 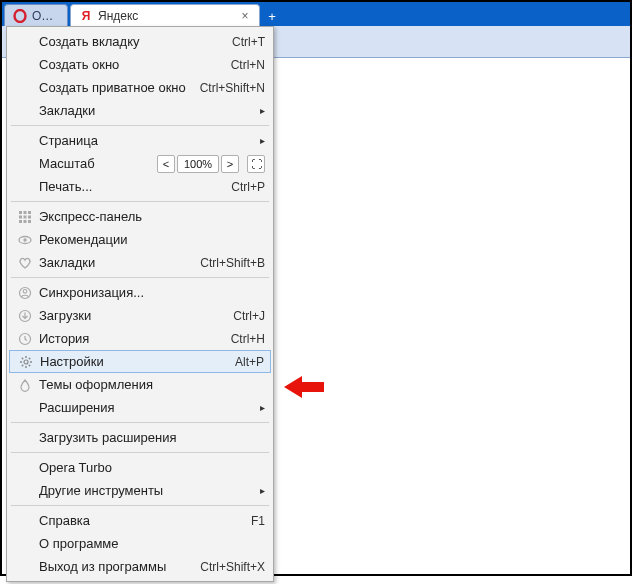 I want to click on gear-icon, so click(x=26, y=362).